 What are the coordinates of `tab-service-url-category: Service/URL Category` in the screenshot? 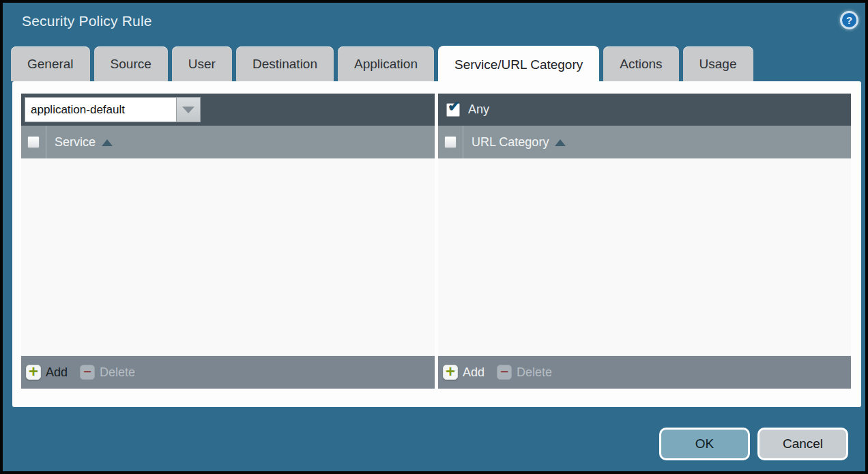 It's located at (519, 65).